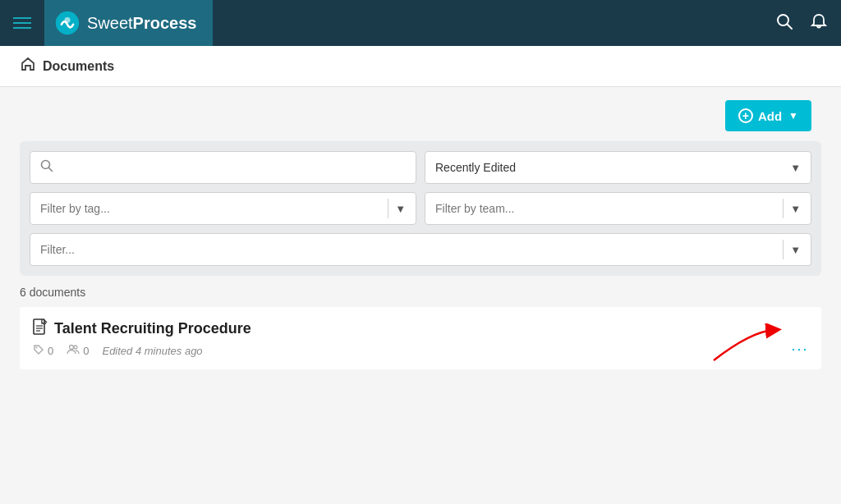 This screenshot has height=504, width=841. Describe the element at coordinates (784, 208) in the screenshot. I see `team-divider` at that location.